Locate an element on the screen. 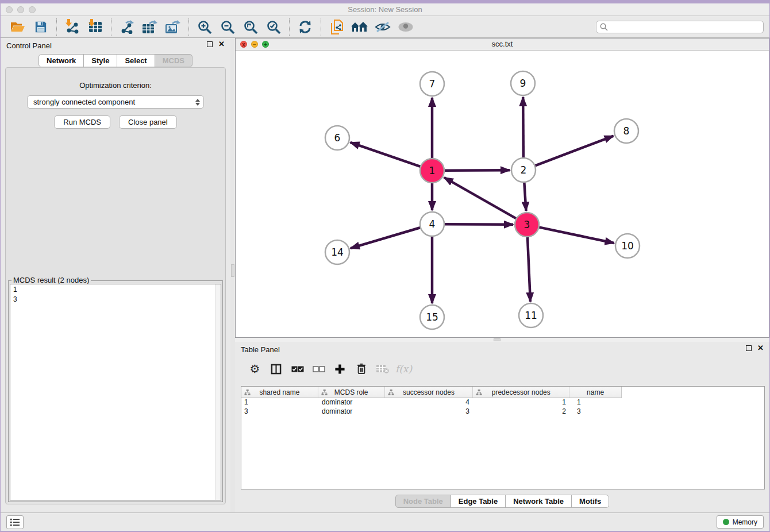 The height and width of the screenshot is (532, 770). show-all-eye-icon is located at coordinates (406, 27).